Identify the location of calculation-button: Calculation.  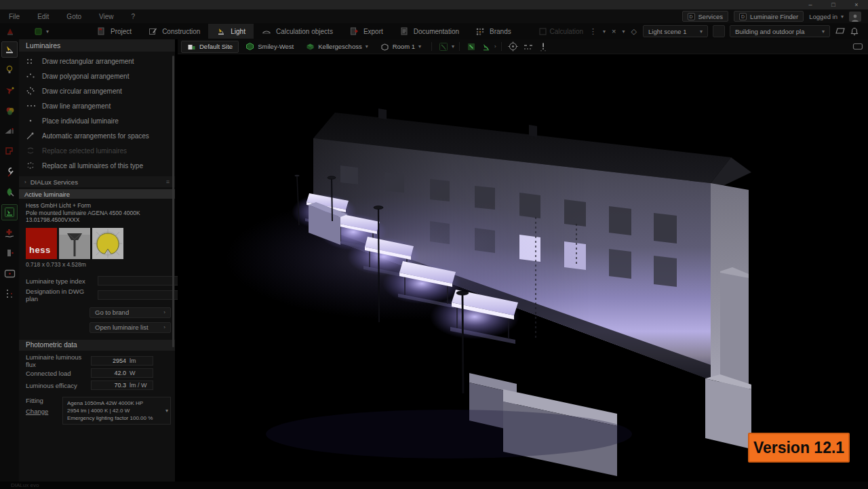
(561, 31).